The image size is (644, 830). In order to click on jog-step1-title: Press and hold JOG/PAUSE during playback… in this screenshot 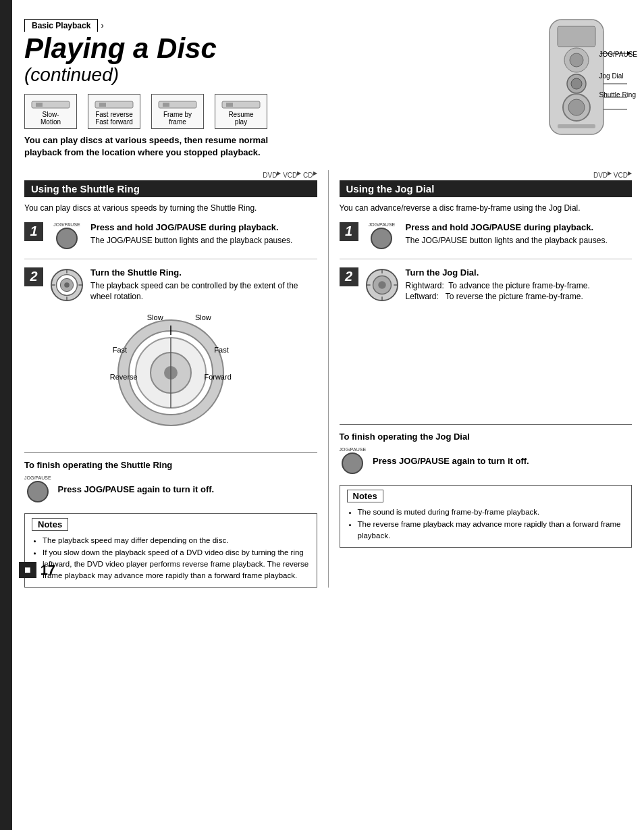, I will do `click(519, 227)`.